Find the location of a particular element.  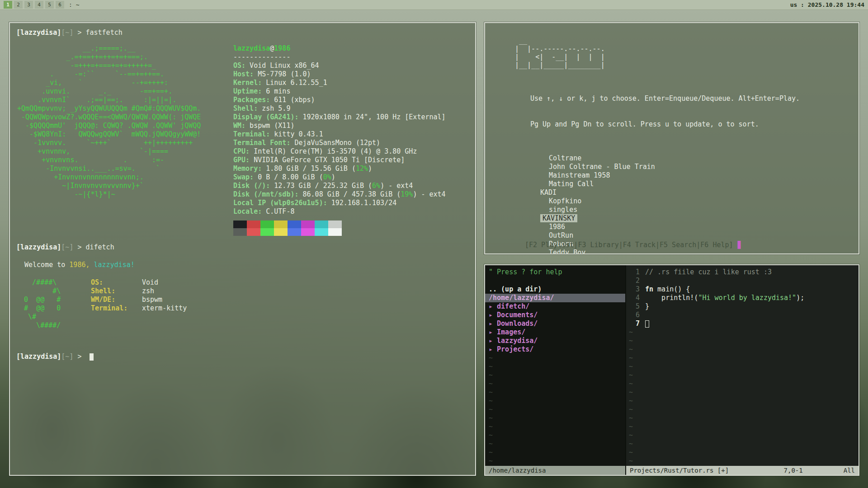

fastfetch-value: 192.168.1.103/24 is located at coordinates (362, 203).